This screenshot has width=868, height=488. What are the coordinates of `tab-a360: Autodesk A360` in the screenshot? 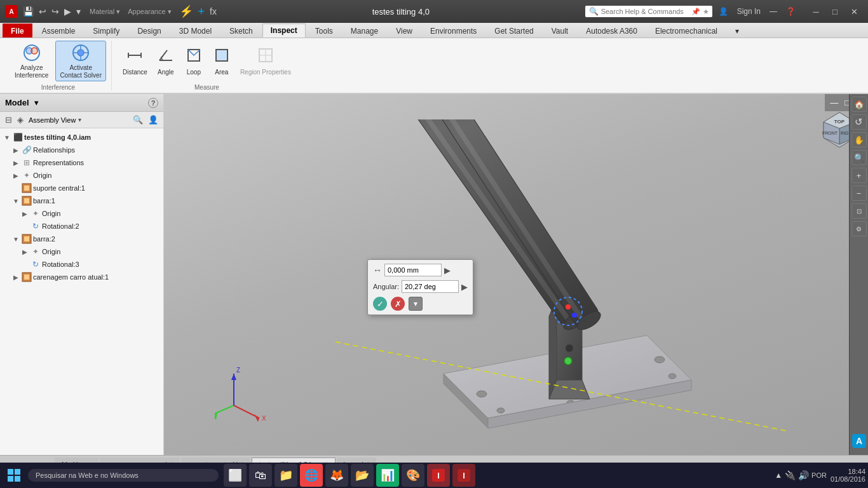 It's located at (611, 30).